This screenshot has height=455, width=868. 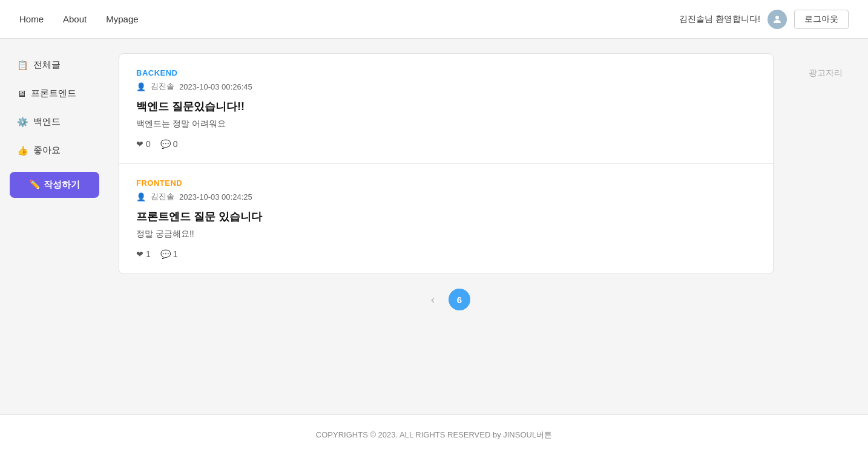 What do you see at coordinates (826, 73) in the screenshot?
I see `ad-label: 광고자리` at bounding box center [826, 73].